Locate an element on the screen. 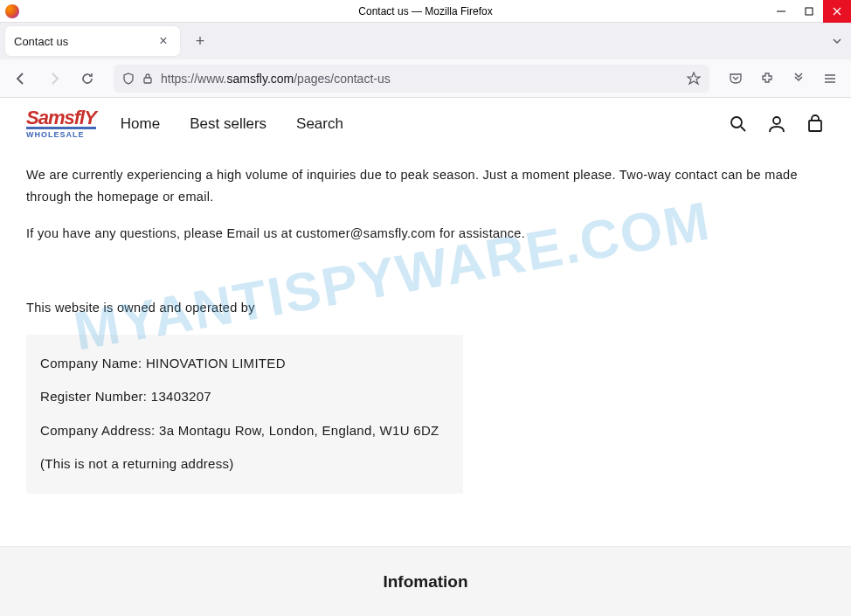  content-para-3: This website is owned and operated by is located at coordinates (426, 308).